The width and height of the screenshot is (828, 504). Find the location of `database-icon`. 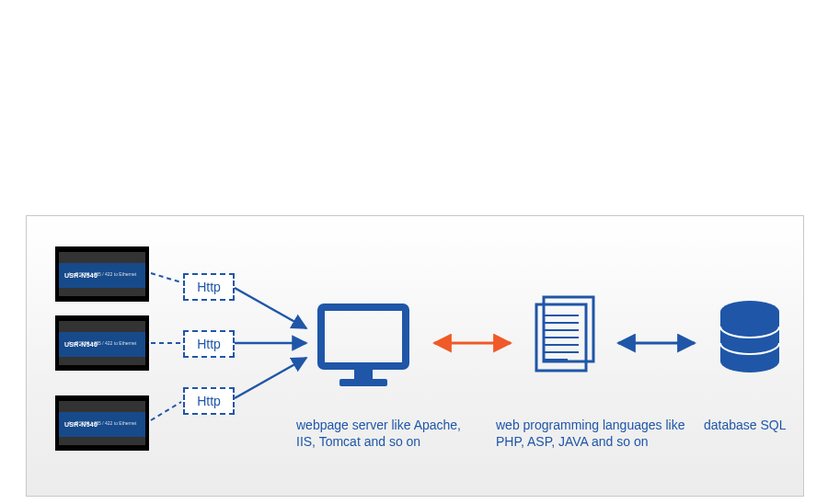

database-icon is located at coordinates (750, 337).